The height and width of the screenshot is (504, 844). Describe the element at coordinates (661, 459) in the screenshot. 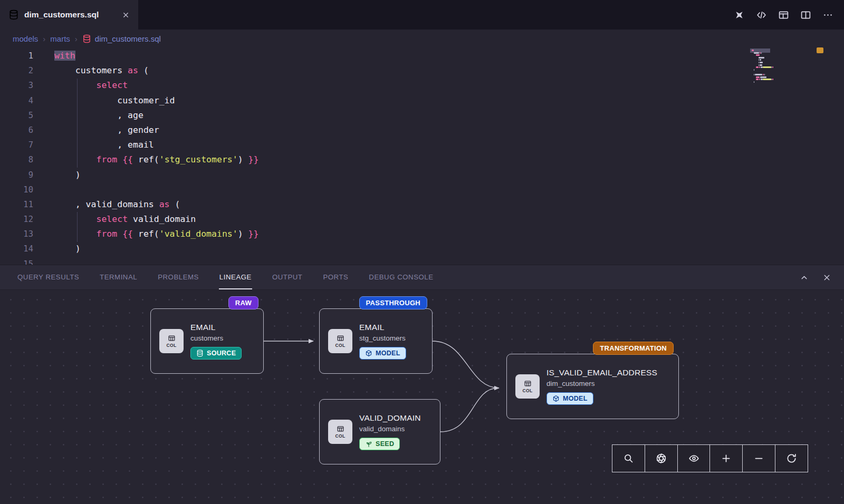

I see `aperture-button` at that location.